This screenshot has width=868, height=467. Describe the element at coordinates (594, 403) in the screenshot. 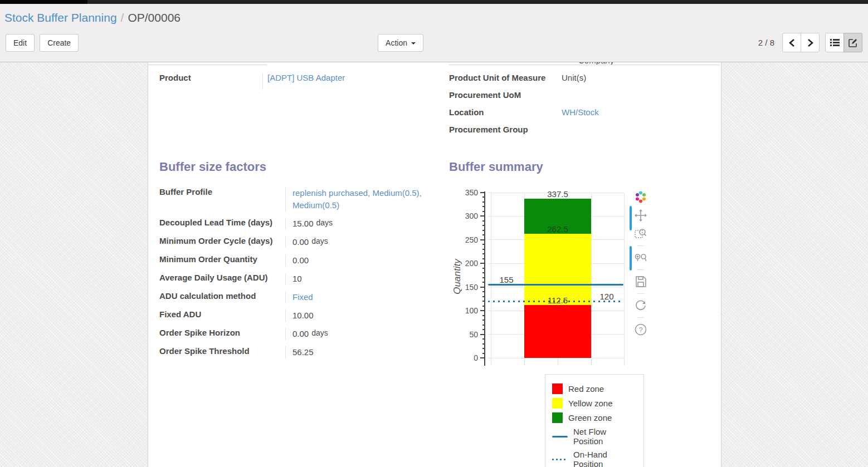

I see `legend-item: Yellow zone` at that location.